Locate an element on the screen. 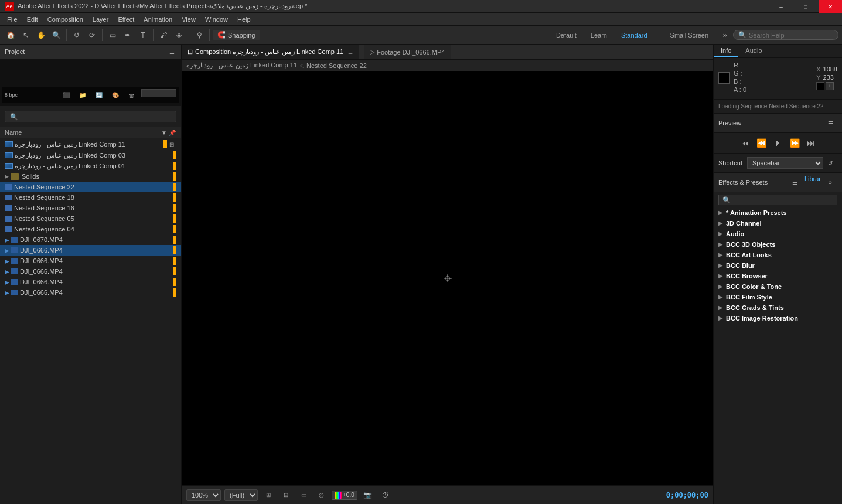  menu-file: File is located at coordinates (12, 19).